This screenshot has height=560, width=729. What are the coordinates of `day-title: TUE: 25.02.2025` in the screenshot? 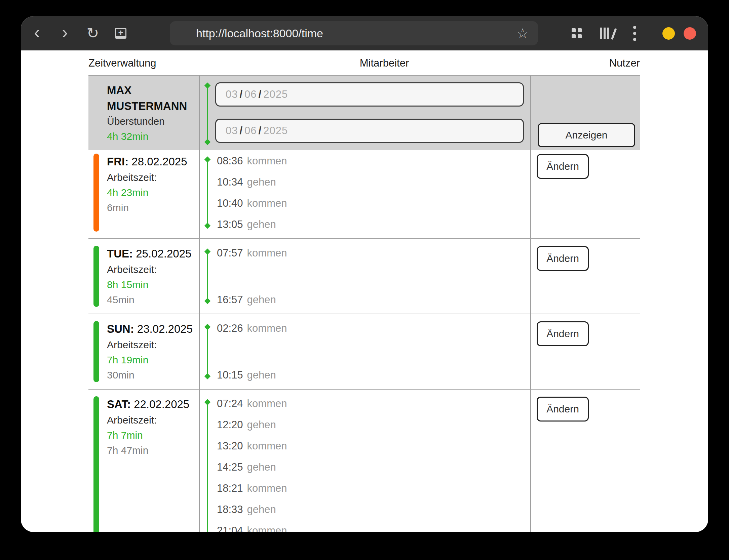 It's located at (153, 254).